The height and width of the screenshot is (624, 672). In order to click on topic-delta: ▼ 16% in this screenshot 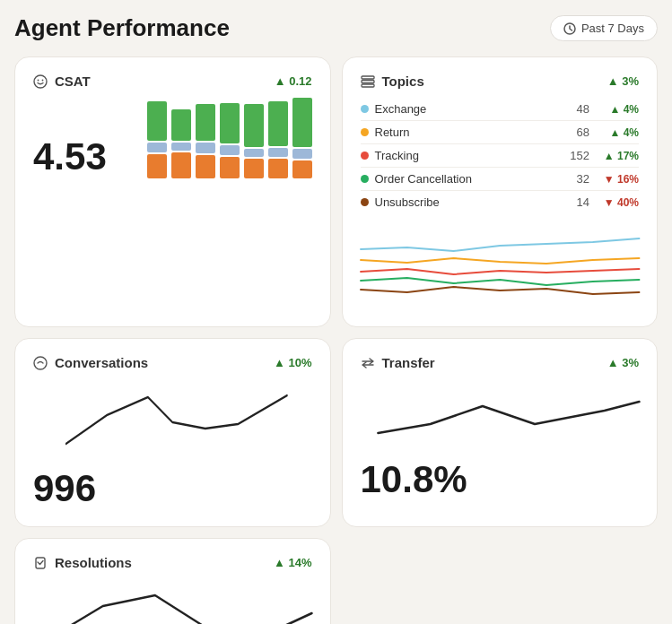, I will do `click(614, 179)`.